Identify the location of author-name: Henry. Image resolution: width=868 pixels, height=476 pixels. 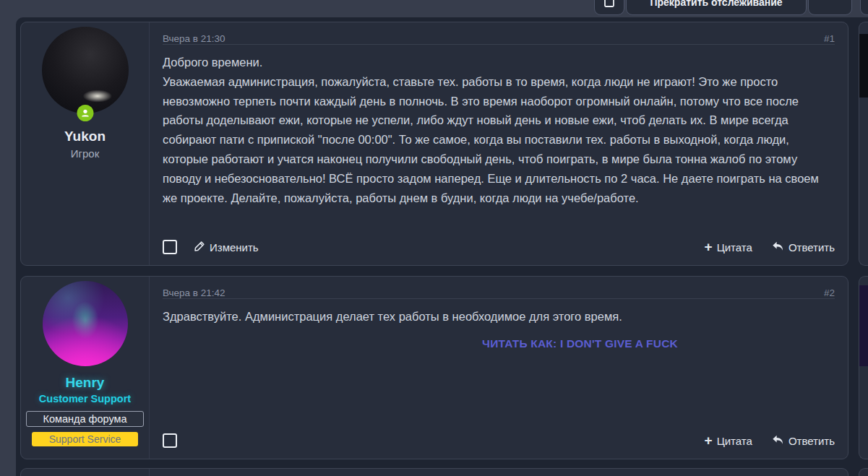
(85, 383).